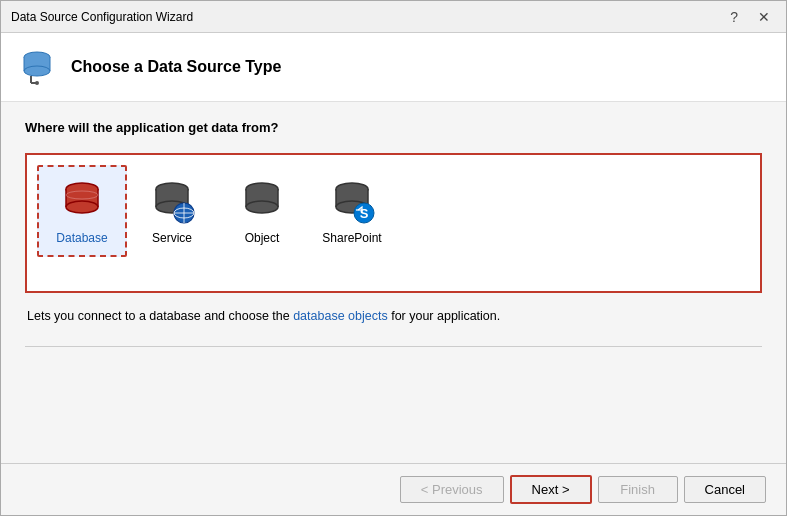  I want to click on sharepoint-label: SharePoint, so click(352, 238).